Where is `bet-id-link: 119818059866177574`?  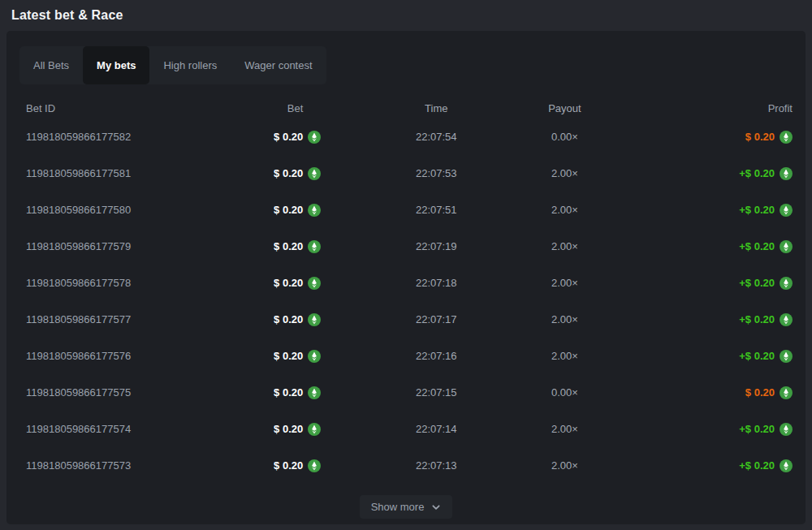 bet-id-link: 119818059866177574 is located at coordinates (78, 429).